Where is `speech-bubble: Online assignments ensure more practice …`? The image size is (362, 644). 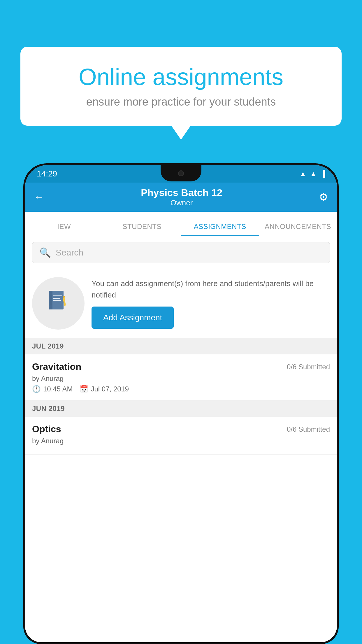 speech-bubble: Online assignments ensure more practice … is located at coordinates (181, 86).